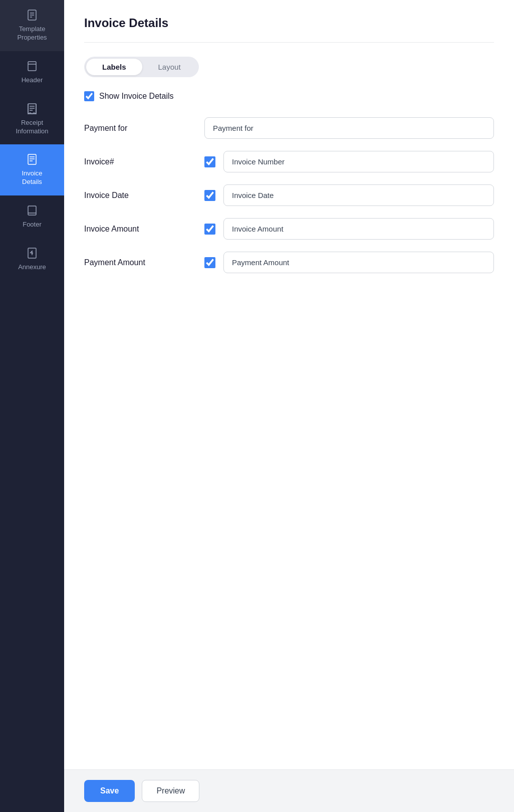  Describe the element at coordinates (359, 161) in the screenshot. I see `input-invoice-number` at that location.